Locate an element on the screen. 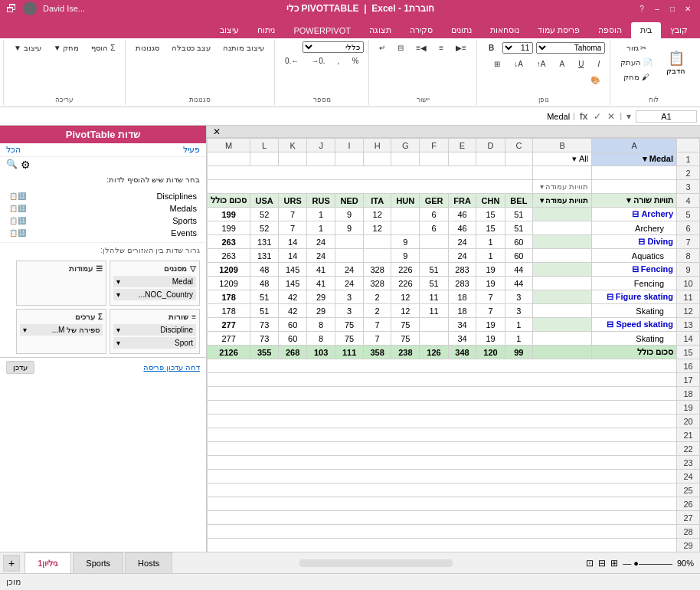 This screenshot has height=590, width=700. cell-L10: 48 is located at coordinates (265, 284).